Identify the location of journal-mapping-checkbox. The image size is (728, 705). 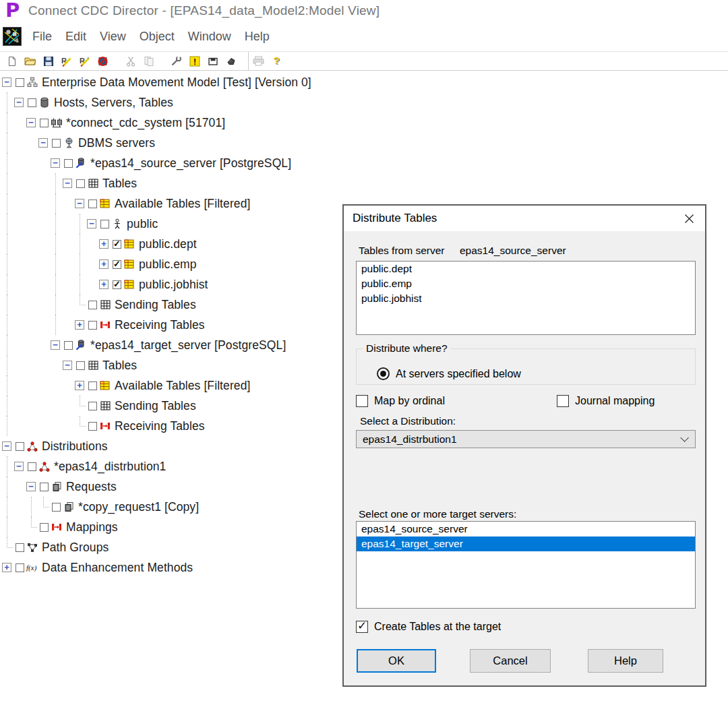
(563, 401).